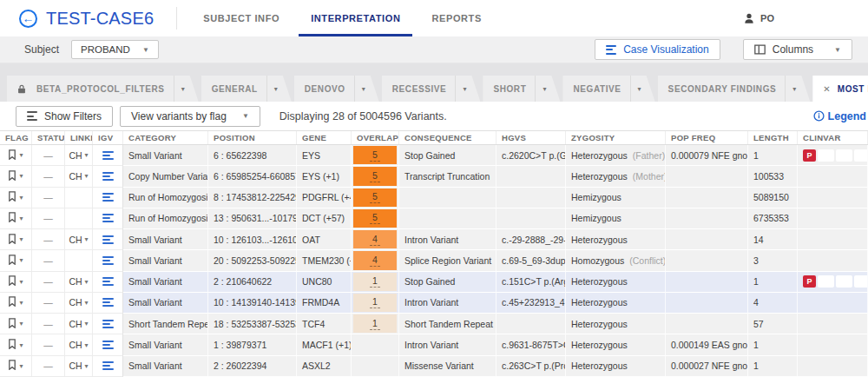 This screenshot has width=868, height=377. Describe the element at coordinates (49, 137) in the screenshot. I see `column-header-status: STATUS` at that location.